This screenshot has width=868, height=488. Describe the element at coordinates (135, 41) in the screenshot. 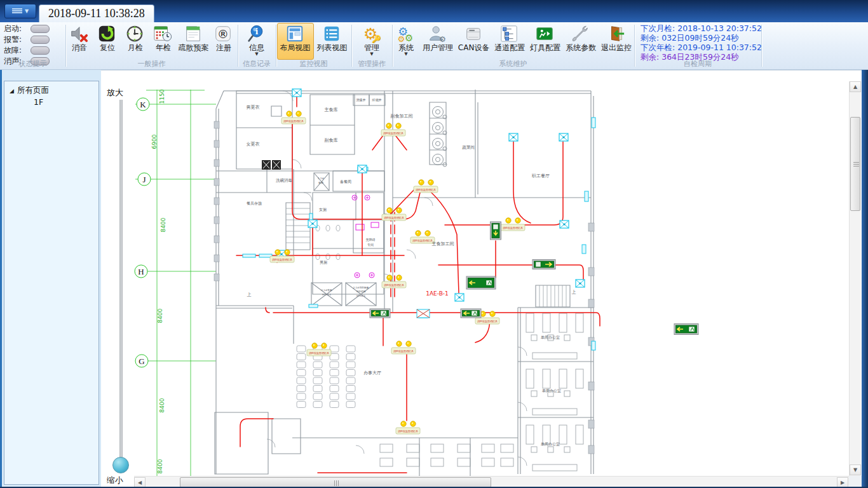

I see `月检-button: 月检` at that location.